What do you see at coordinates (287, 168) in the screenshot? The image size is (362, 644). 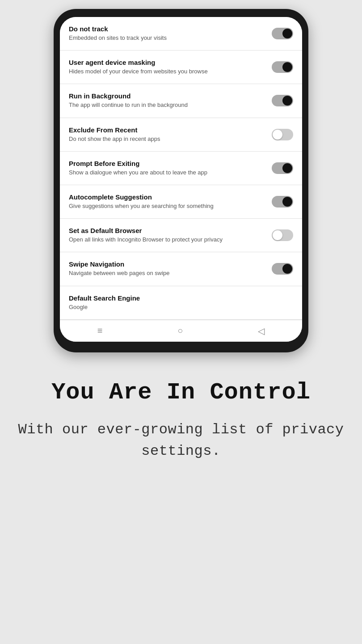 I see `prompt-before-exiting-toggle-knob` at bounding box center [287, 168].